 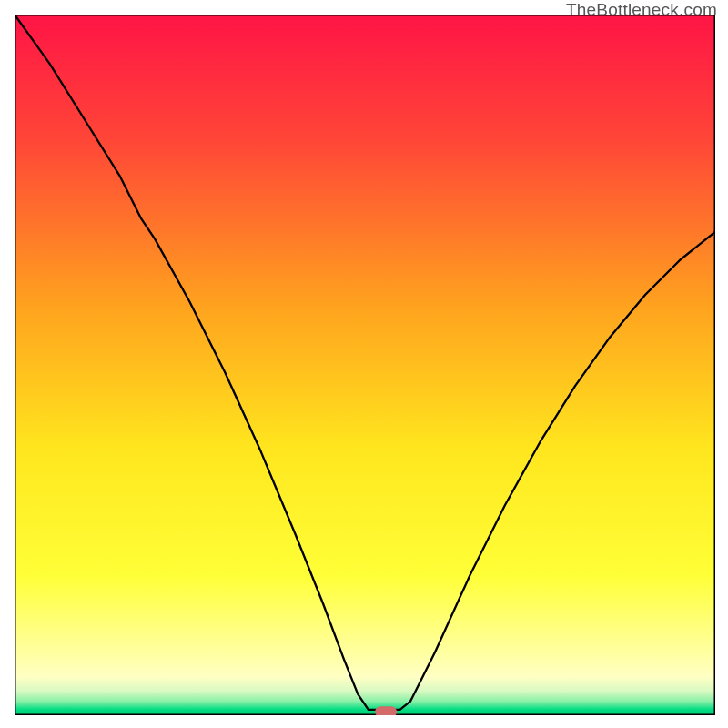 What do you see at coordinates (386, 711) in the screenshot?
I see `optimal-marker` at bounding box center [386, 711].